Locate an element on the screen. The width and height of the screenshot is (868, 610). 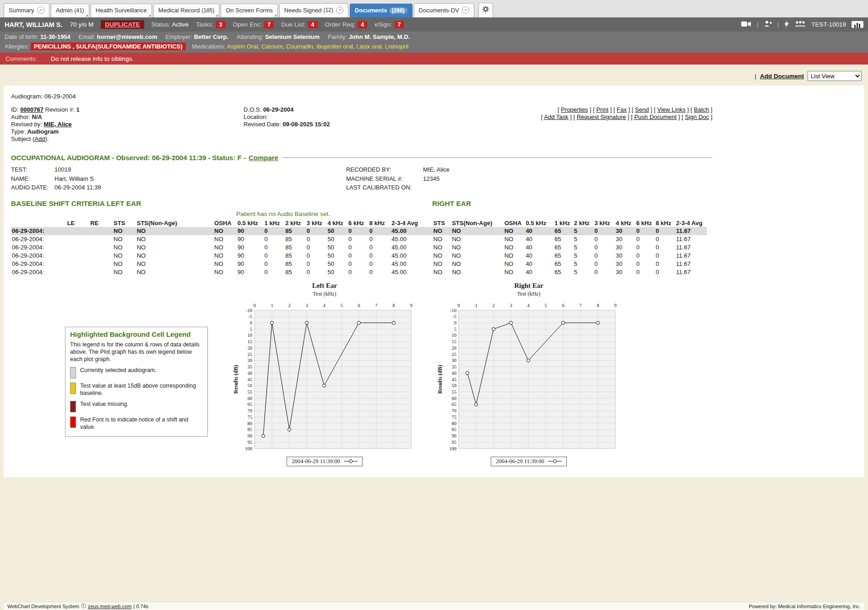
cell-legend-box: Highlighted Background Cell Legend This … is located at coordinates (136, 382).